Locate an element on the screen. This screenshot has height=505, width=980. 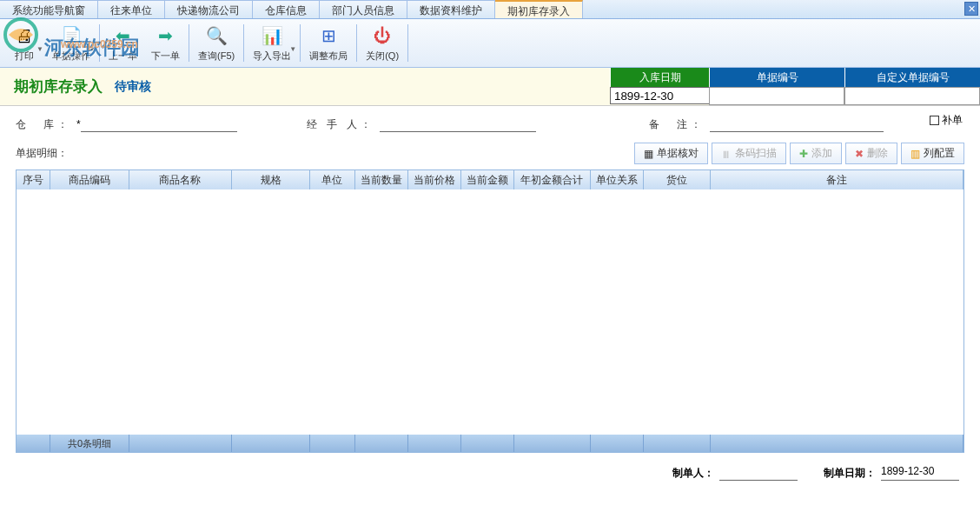
column-header: 货位 is located at coordinates (678, 180).